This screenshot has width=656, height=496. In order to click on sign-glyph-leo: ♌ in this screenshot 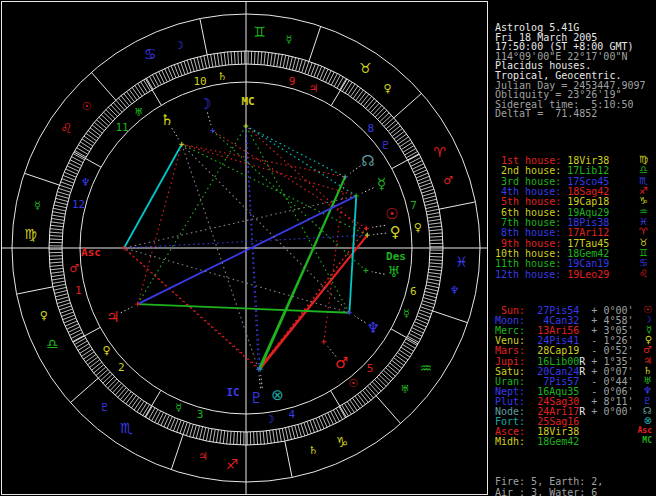, I will do `click(66, 128)`.